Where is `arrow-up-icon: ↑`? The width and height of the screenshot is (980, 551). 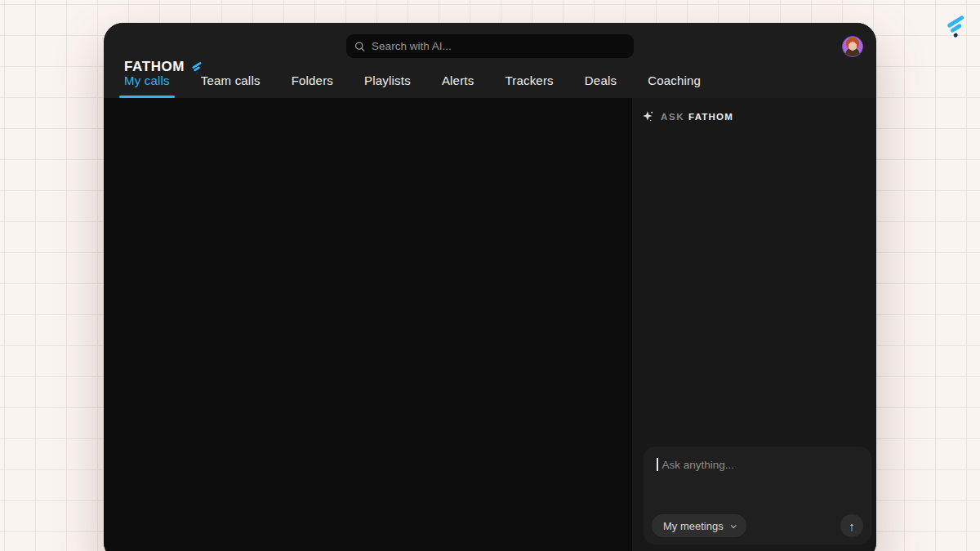 arrow-up-icon: ↑ is located at coordinates (852, 526).